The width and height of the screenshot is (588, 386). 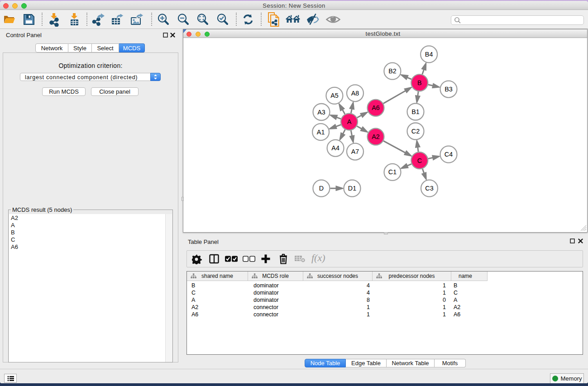 I want to click on svg-text: A3, so click(x=321, y=112).